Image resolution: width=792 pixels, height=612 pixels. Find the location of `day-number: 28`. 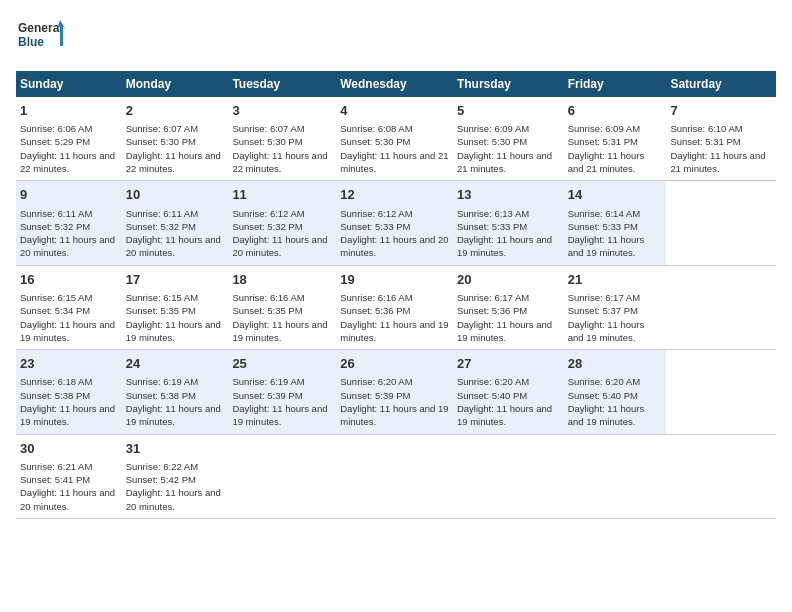

day-number: 28 is located at coordinates (616, 364).